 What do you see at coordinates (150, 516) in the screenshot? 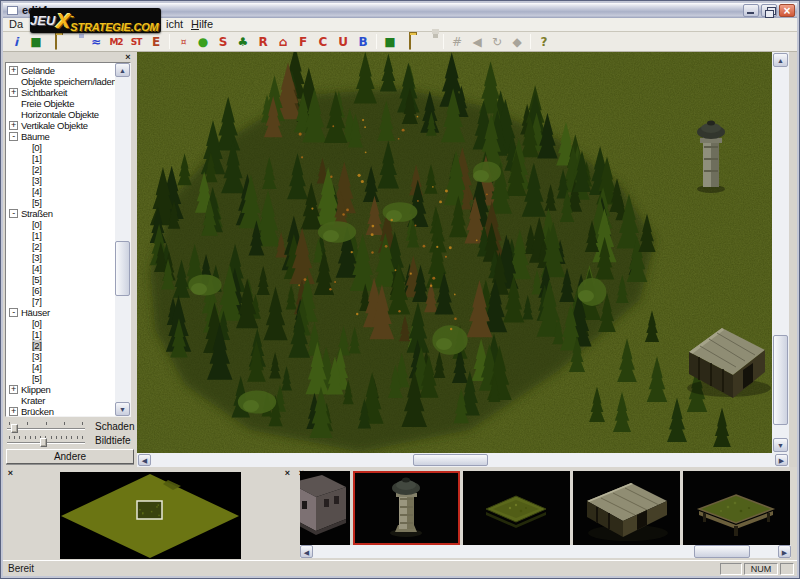
I see `minimap` at bounding box center [150, 516].